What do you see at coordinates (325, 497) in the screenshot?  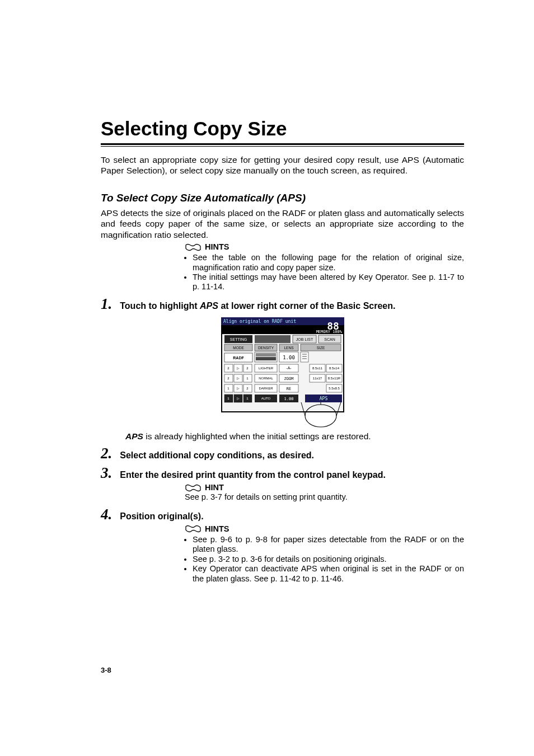 I see `hint2-text: See p. 3-7 for details on setting print …` at bounding box center [325, 497].